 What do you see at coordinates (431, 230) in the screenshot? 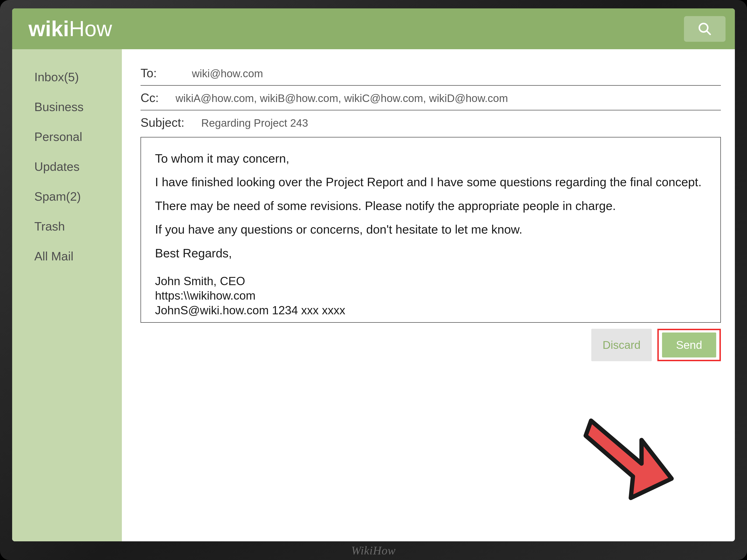
I see `body-paragraph-2: If you have any questions or concerns, d…` at bounding box center [431, 230].